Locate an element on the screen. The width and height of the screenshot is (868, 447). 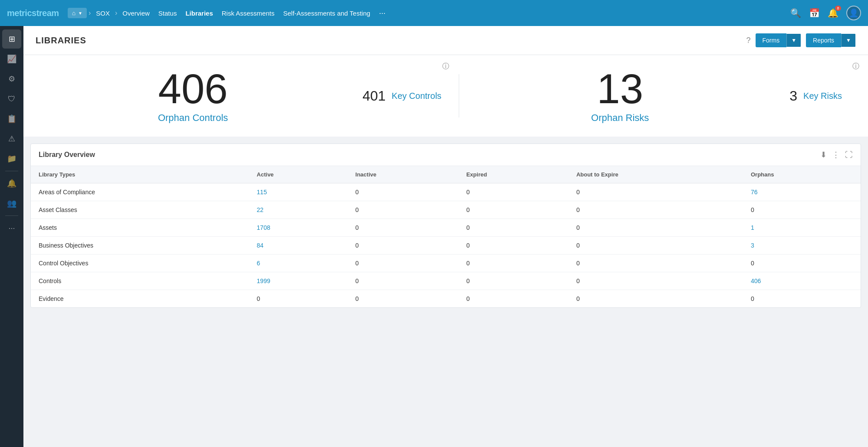
notifications-button: 🔔 8 is located at coordinates (833, 13).